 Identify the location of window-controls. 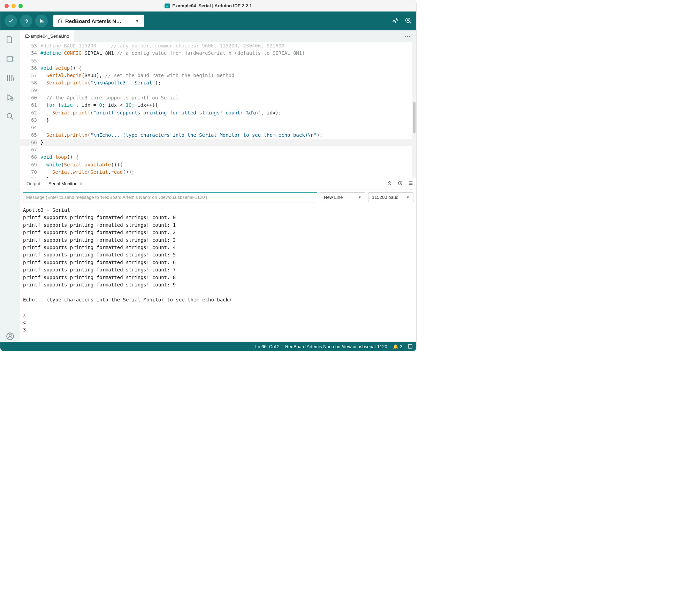
(14, 6).